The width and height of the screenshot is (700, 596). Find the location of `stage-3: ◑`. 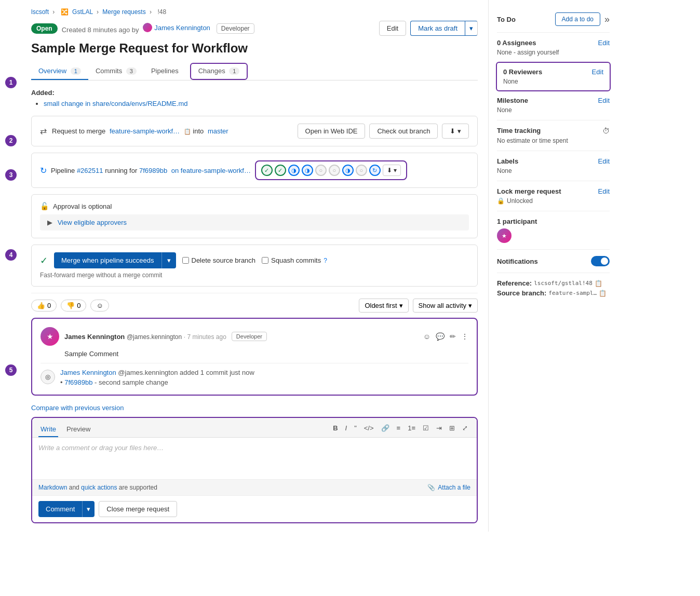

stage-3: ◑ is located at coordinates (294, 170).